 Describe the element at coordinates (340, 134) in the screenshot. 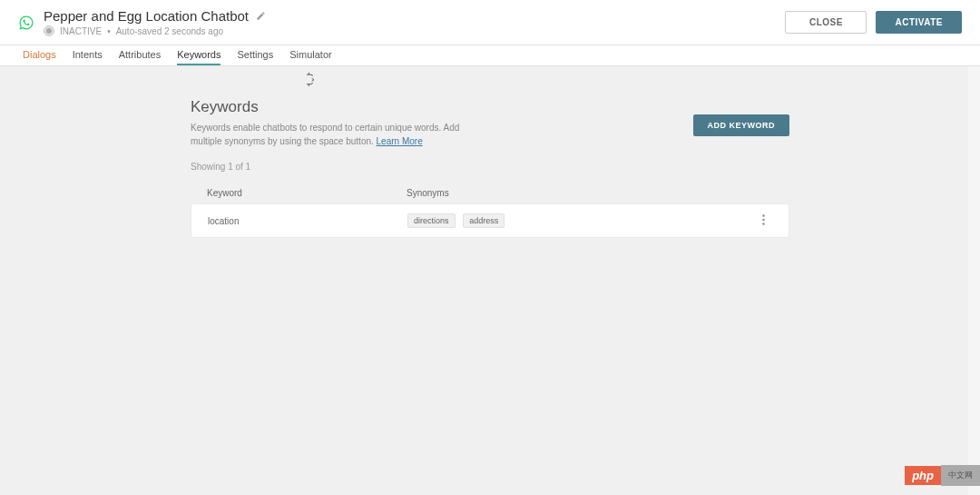

I see `section-description: Keywords enable chatbots to respond to c…` at that location.